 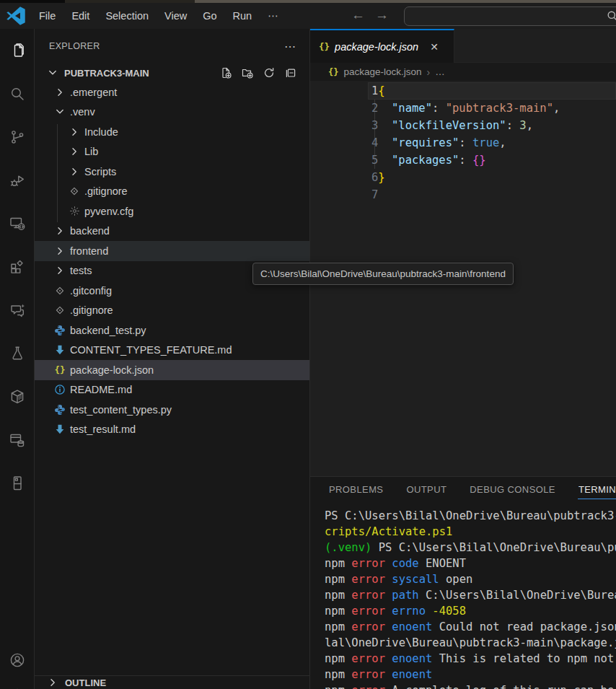 What do you see at coordinates (172, 390) in the screenshot?
I see `file-readme-md: README.md` at bounding box center [172, 390].